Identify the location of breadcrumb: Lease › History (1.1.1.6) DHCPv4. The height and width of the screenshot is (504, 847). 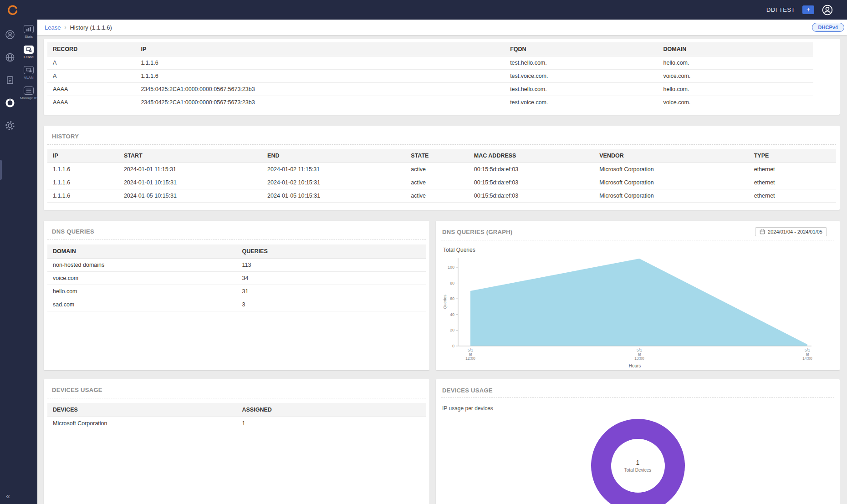
(442, 27).